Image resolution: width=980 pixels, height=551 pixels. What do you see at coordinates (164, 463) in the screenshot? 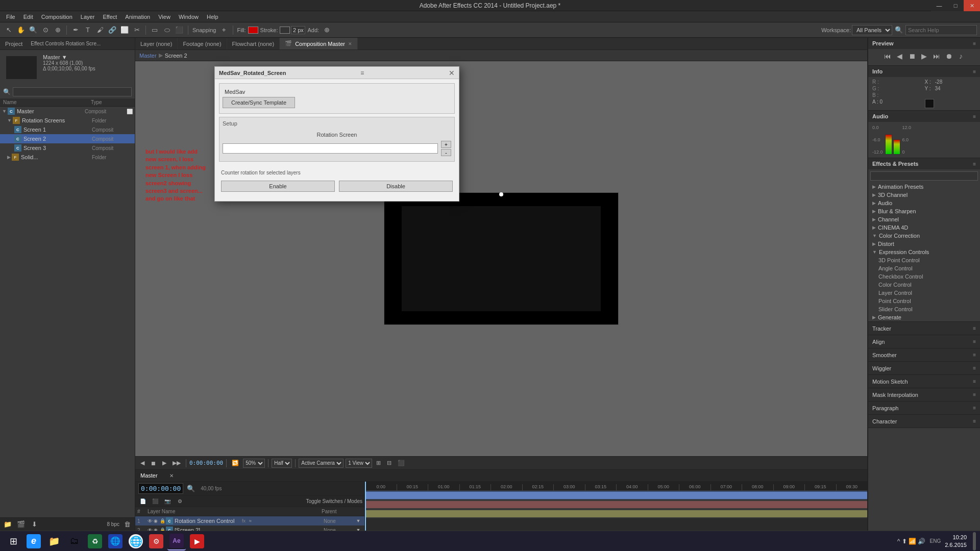
I see `vt-play: ▶` at bounding box center [164, 463].